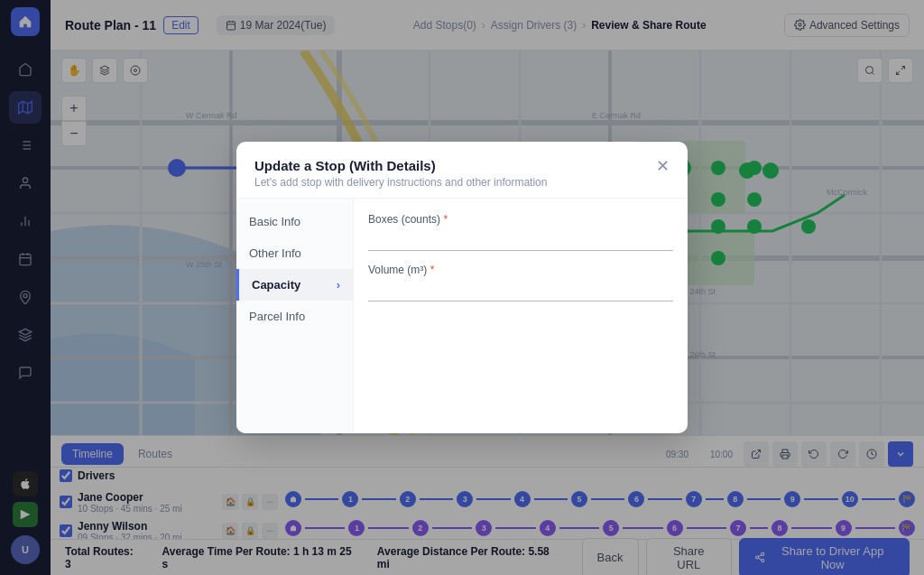 This screenshot has height=575, width=924. What do you see at coordinates (521, 283) in the screenshot?
I see `volume-field: Volume (m³) *` at bounding box center [521, 283].